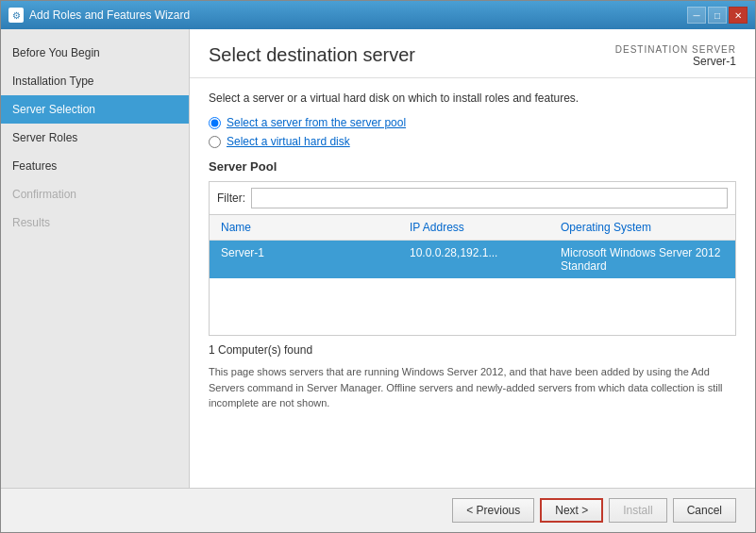  What do you see at coordinates (94, 109) in the screenshot?
I see `sidebar-item-server-selection: Server Selection` at bounding box center [94, 109].